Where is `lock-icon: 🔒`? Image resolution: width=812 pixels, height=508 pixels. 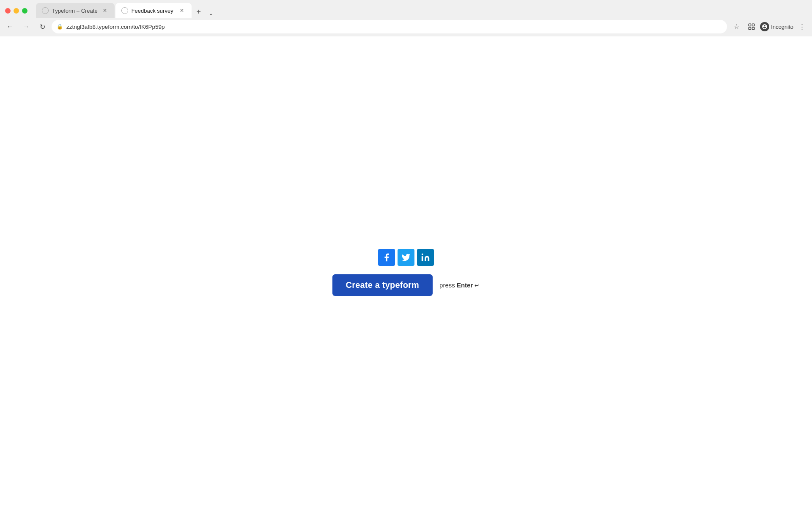 lock-icon: 🔒 is located at coordinates (60, 27).